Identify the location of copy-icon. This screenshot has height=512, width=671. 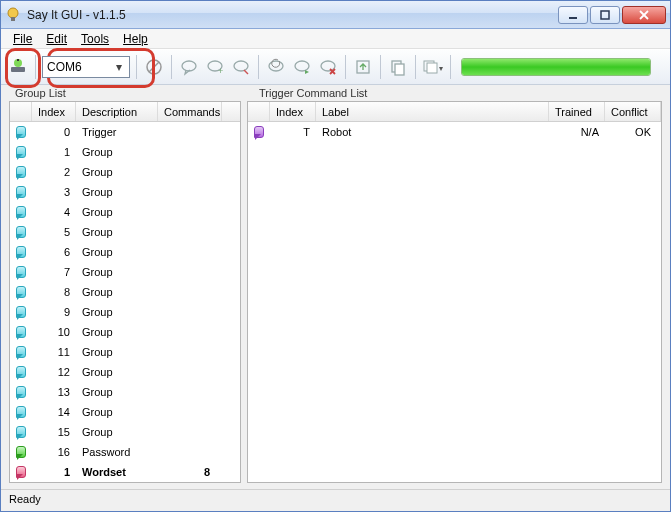
(398, 67).